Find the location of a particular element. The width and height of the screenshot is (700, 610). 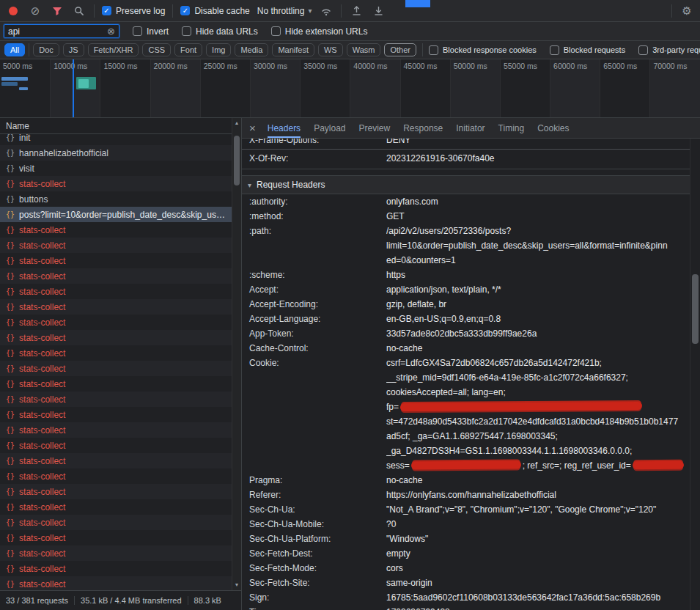

request-row: {}hannahelizabethofficial is located at coordinates (120, 152).